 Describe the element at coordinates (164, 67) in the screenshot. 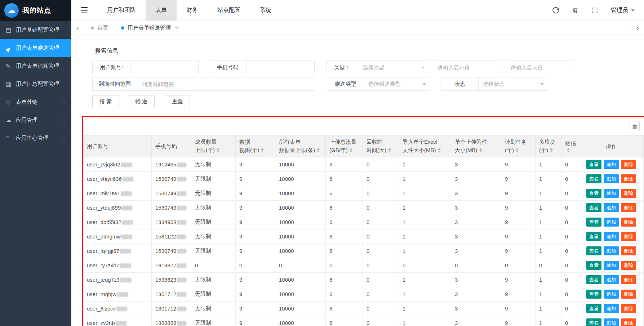

I see `account-input` at that location.